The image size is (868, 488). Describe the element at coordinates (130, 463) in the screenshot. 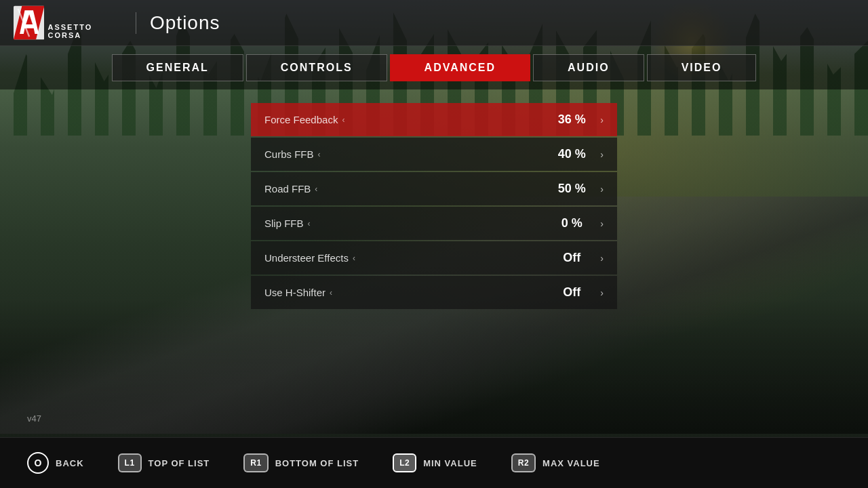

I see `l1-button-icon: L1` at that location.